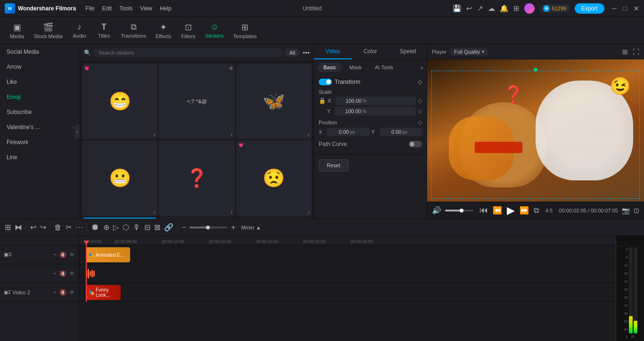 This screenshot has width=644, height=341. I want to click on reset-button: Reset, so click(334, 165).